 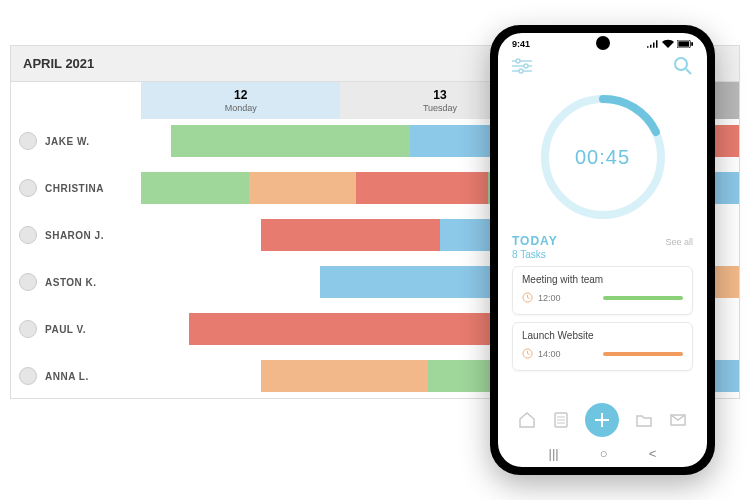 I want to click on see-all-link: See all, so click(x=679, y=242).